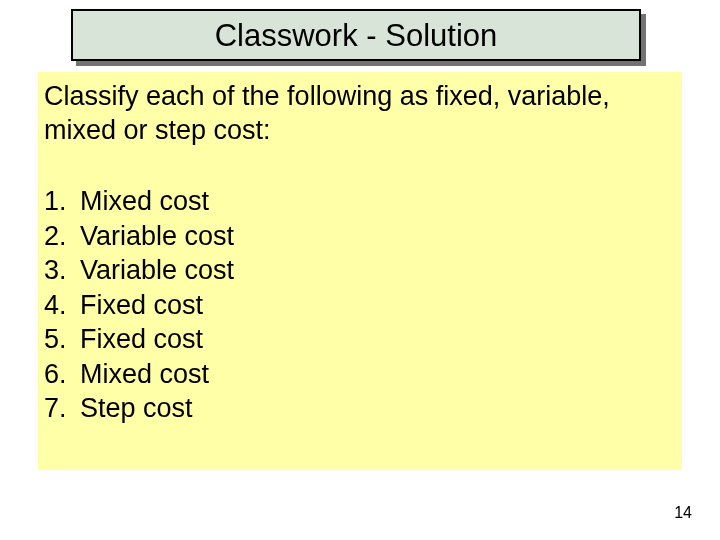 The height and width of the screenshot is (540, 720). I want to click on list-item: 1. Mixed cost, so click(139, 202).